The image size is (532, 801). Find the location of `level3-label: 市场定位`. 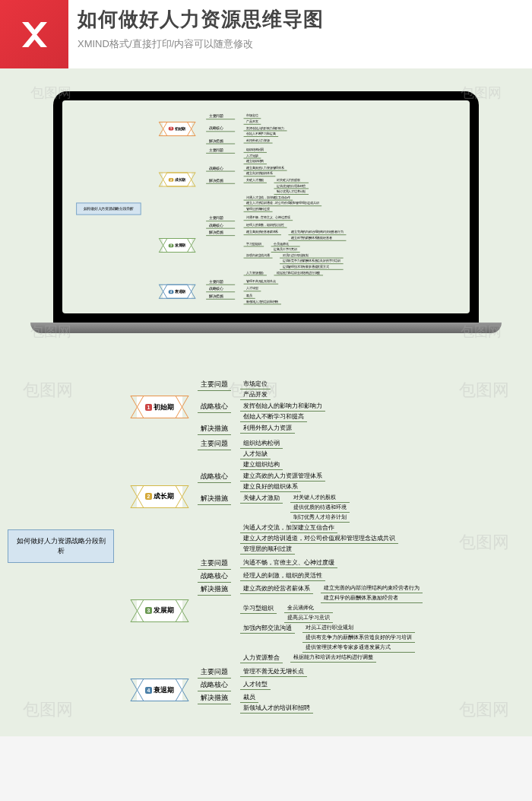

level3-label: 市场定位 is located at coordinates (255, 384).